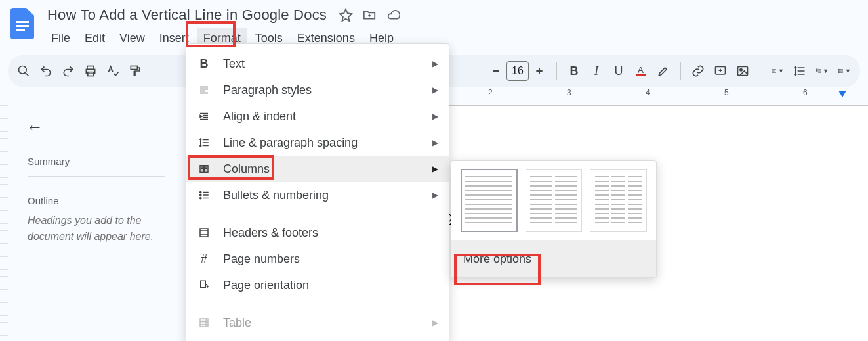 The width and height of the screenshot is (868, 341). Describe the element at coordinates (60, 38) in the screenshot. I see `menu-file: File` at that location.